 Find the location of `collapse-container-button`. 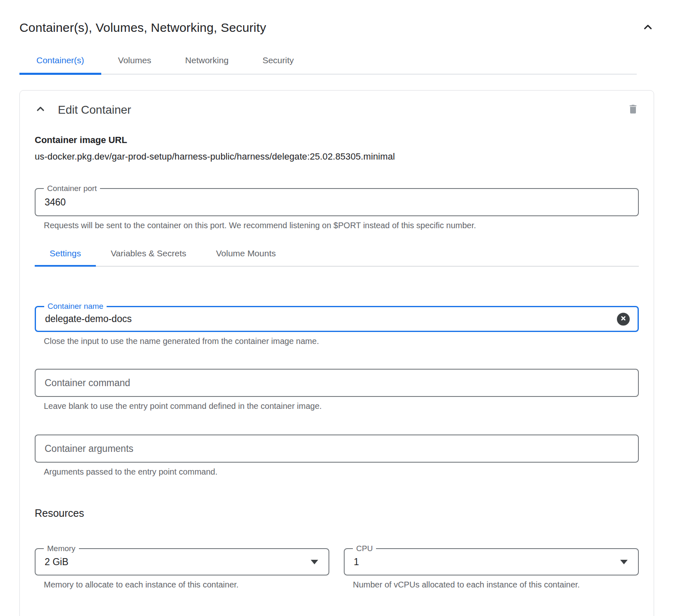

collapse-container-button is located at coordinates (40, 110).